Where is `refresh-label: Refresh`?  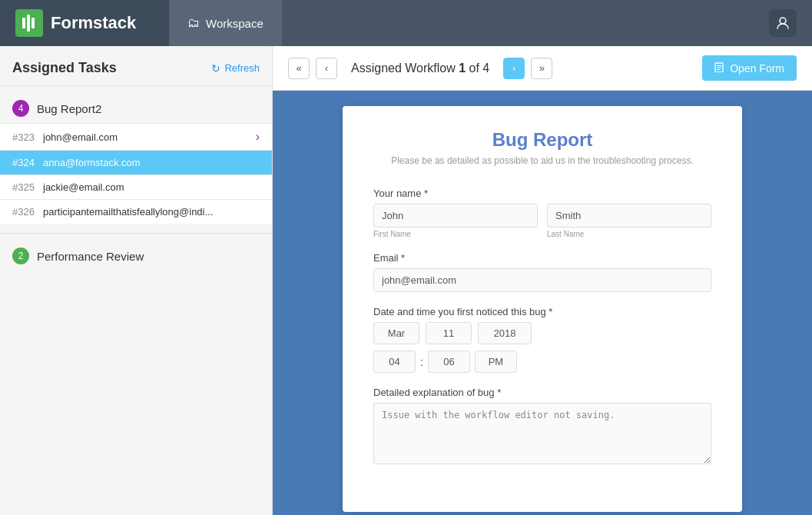 refresh-label: Refresh is located at coordinates (242, 68).